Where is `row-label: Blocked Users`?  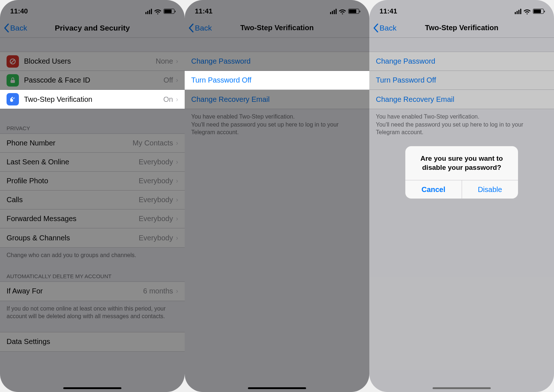 row-label: Blocked Users is located at coordinates (90, 61).